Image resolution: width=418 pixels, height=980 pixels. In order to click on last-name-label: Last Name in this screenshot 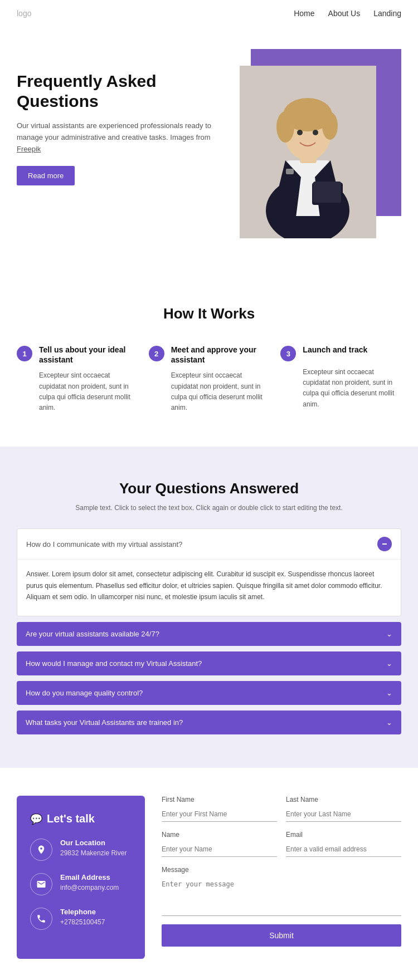, I will do `click(343, 800)`.